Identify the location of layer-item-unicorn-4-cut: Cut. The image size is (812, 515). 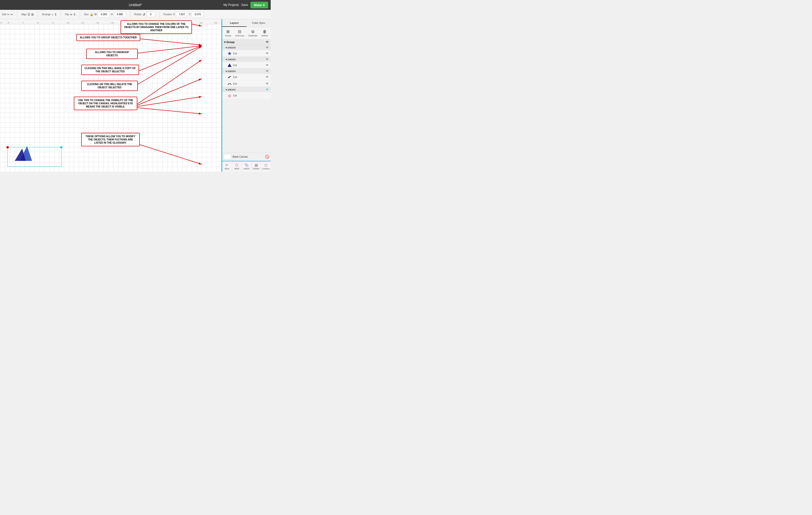
(246, 95).